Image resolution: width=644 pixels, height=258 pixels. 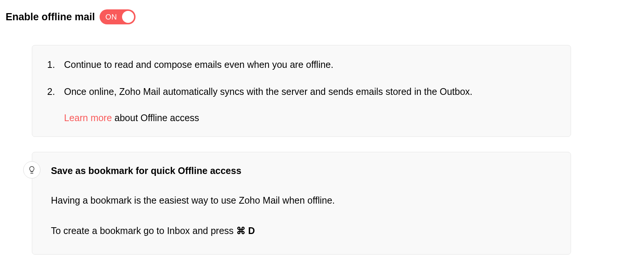 I want to click on learn-more-line: Learn more about Offline access, so click(x=301, y=118).